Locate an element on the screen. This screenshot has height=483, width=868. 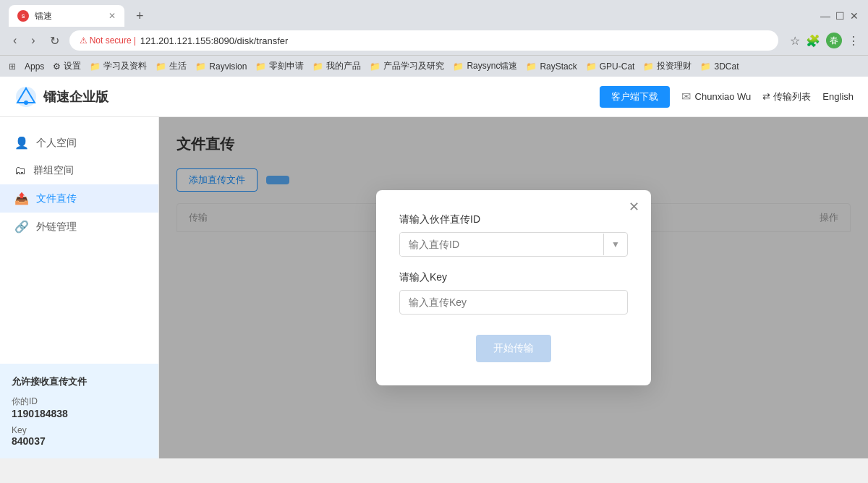
user-name: Chunxiao Wu is located at coordinates (723, 97).